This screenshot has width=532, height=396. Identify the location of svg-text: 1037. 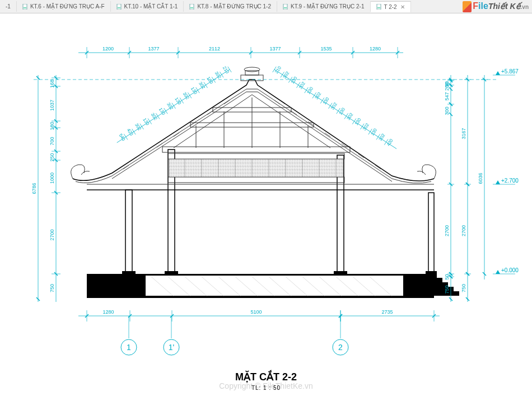
(52, 105).